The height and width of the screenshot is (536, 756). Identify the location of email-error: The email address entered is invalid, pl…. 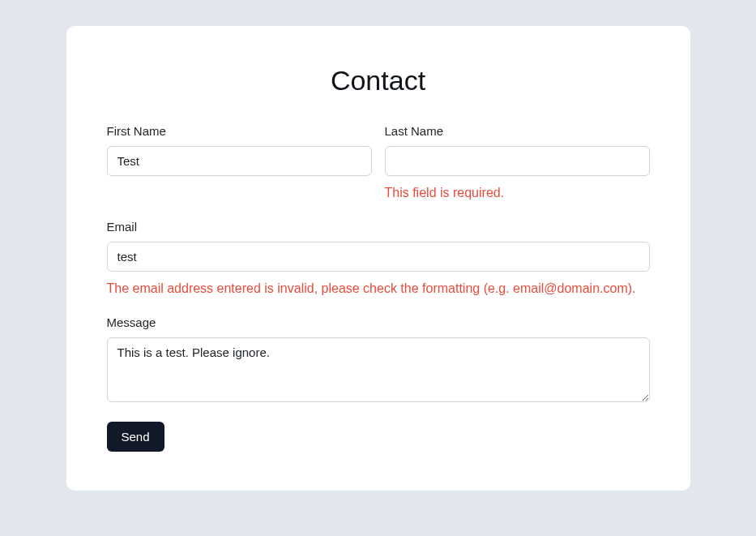
(378, 289).